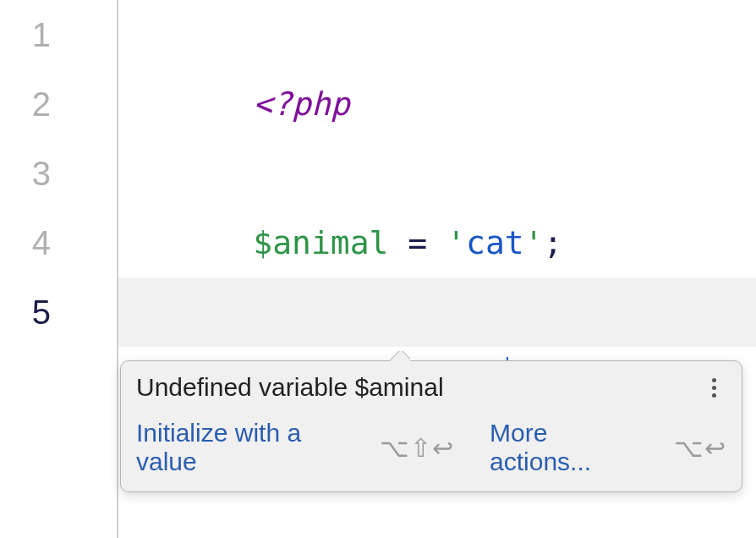  I want to click on code-line-active: echo $aminal;, so click(437, 312).